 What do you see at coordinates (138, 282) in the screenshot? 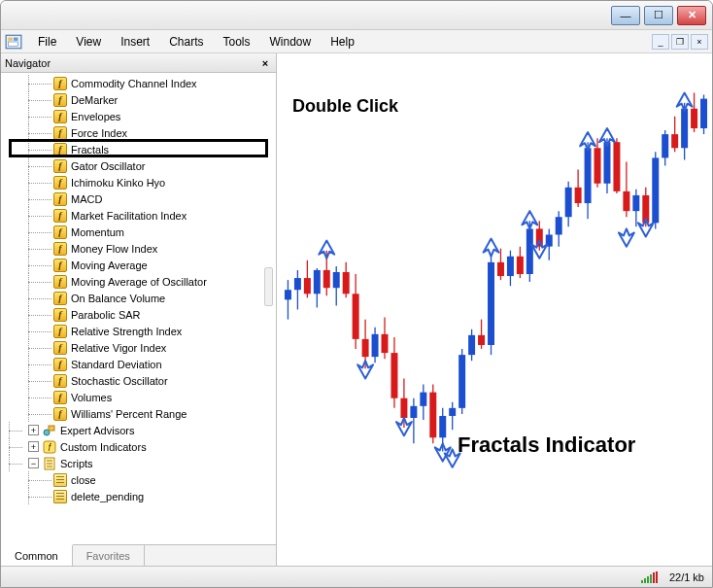
I see `indicator-moving-average-of-oscillator: fMoving Average of Oscillator` at bounding box center [138, 282].